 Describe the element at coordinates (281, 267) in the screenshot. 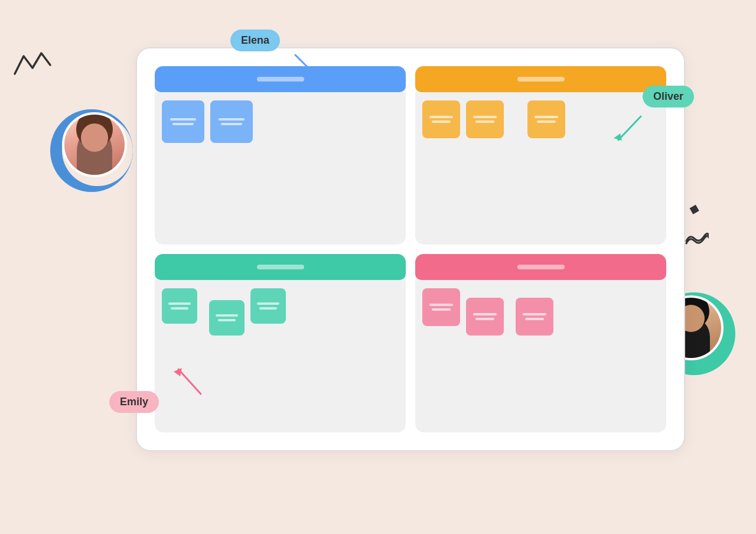

I see `header-bar-green` at that location.